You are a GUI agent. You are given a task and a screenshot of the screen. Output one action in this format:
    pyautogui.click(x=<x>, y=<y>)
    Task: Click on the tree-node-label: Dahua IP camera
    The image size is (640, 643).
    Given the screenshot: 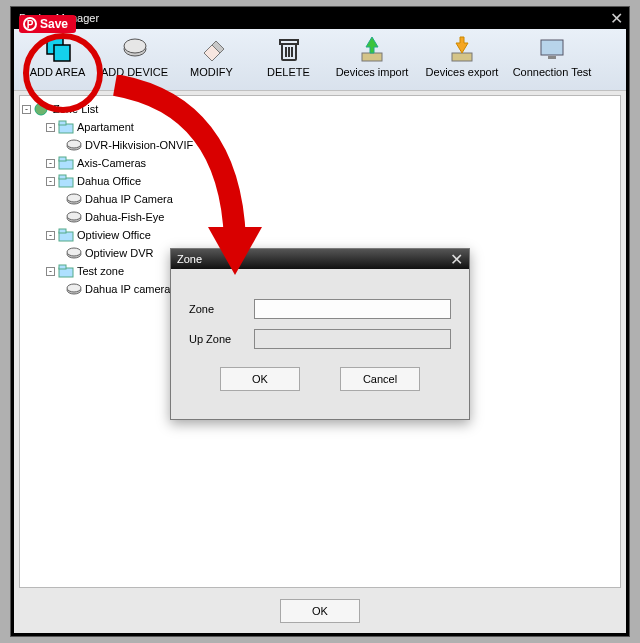 What is the action you would take?
    pyautogui.click(x=128, y=289)
    